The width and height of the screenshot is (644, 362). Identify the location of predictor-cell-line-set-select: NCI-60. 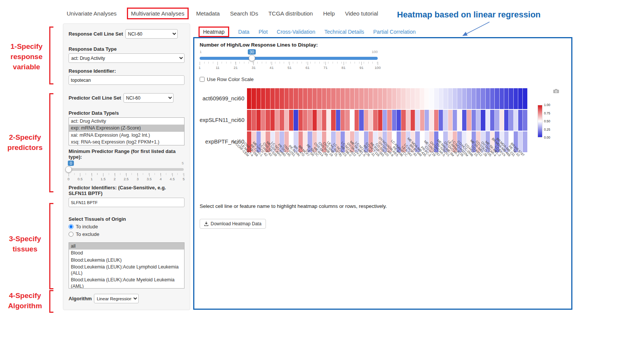
(148, 98).